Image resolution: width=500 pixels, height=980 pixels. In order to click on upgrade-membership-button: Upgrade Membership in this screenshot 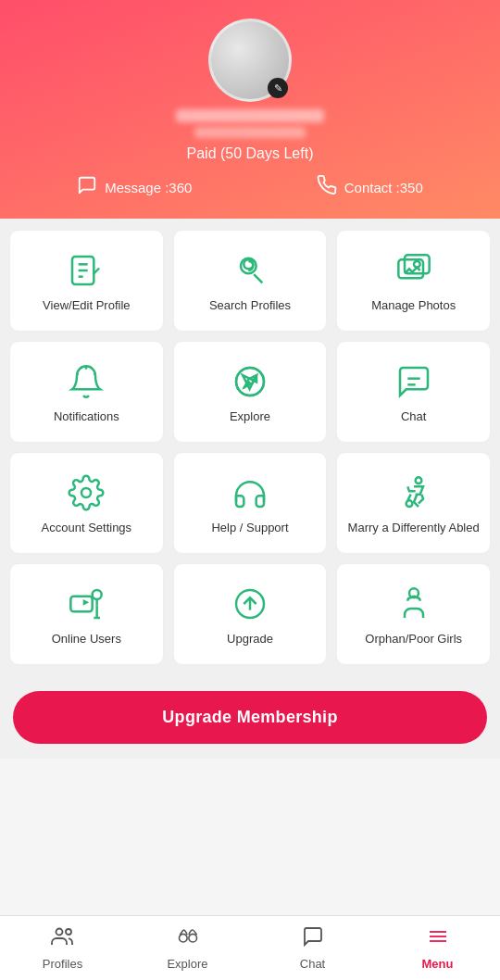, I will do `click(250, 717)`.